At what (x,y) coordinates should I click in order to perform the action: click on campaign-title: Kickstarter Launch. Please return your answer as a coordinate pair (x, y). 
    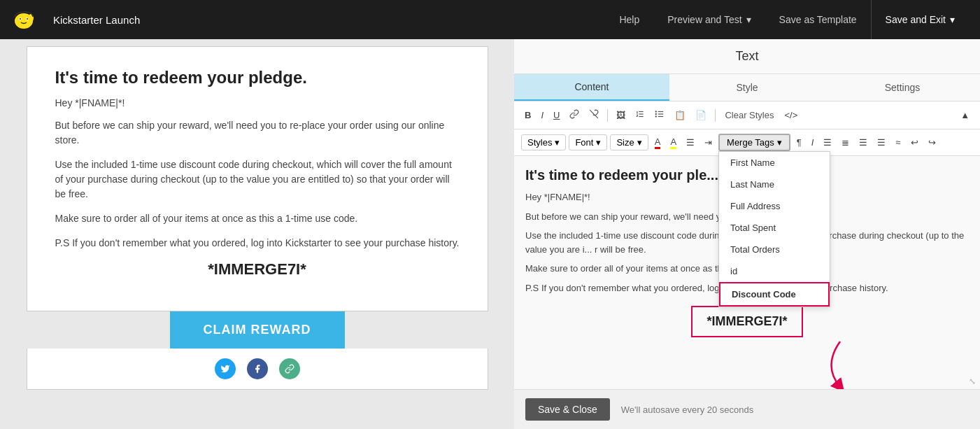
    Looking at the image, I should click on (323, 20).